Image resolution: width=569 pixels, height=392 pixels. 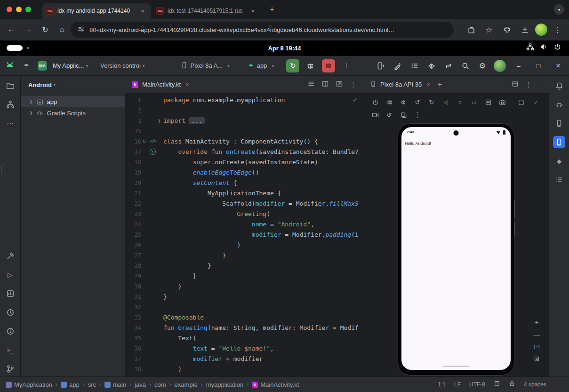 What do you see at coordinates (244, 328) in the screenshot?
I see `code-line: 34fun Greeting(name: String, modifier: M…` at bounding box center [244, 328].